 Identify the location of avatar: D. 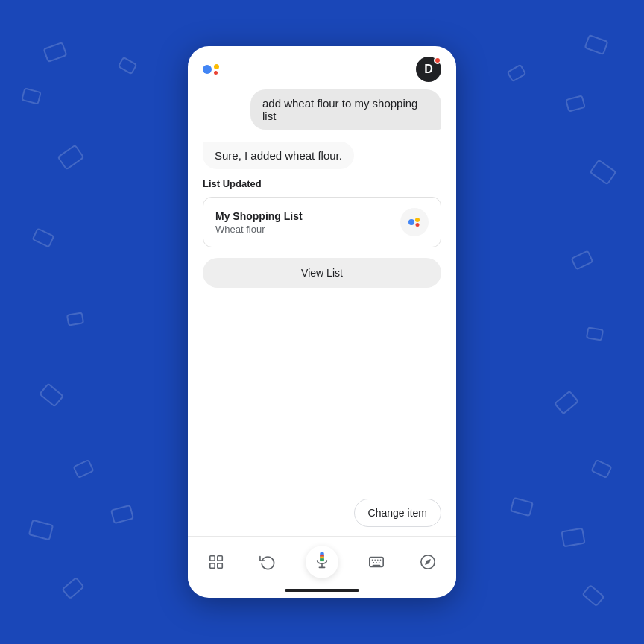
(429, 69).